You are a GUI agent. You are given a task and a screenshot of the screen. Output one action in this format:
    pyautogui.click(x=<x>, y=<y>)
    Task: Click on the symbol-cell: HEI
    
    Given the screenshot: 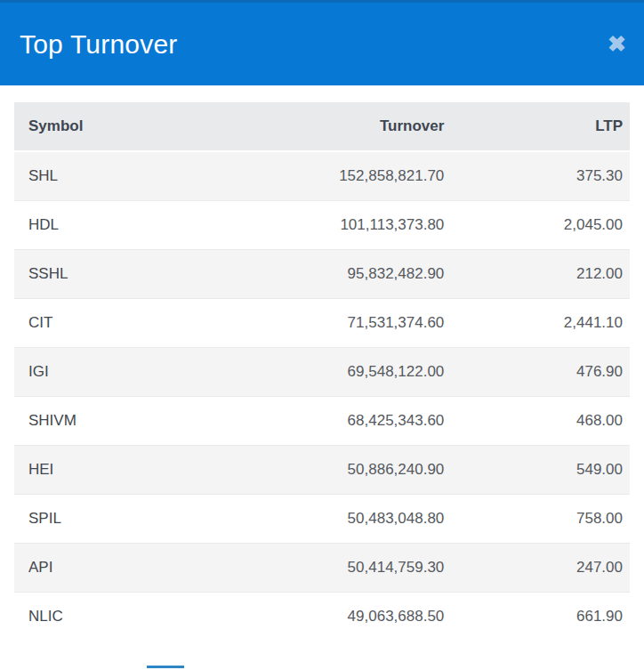 What is the action you would take?
    pyautogui.click(x=107, y=470)
    